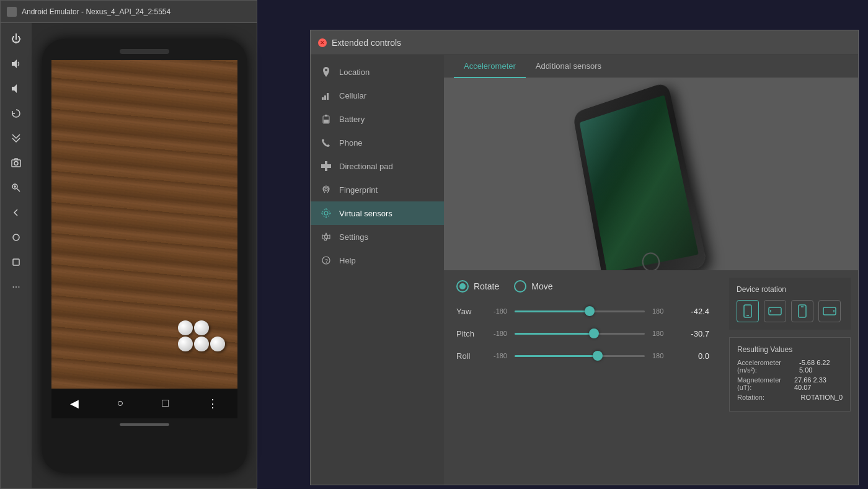 The image size is (868, 489). What do you see at coordinates (16, 237) in the screenshot?
I see `home-nav-button` at bounding box center [16, 237].